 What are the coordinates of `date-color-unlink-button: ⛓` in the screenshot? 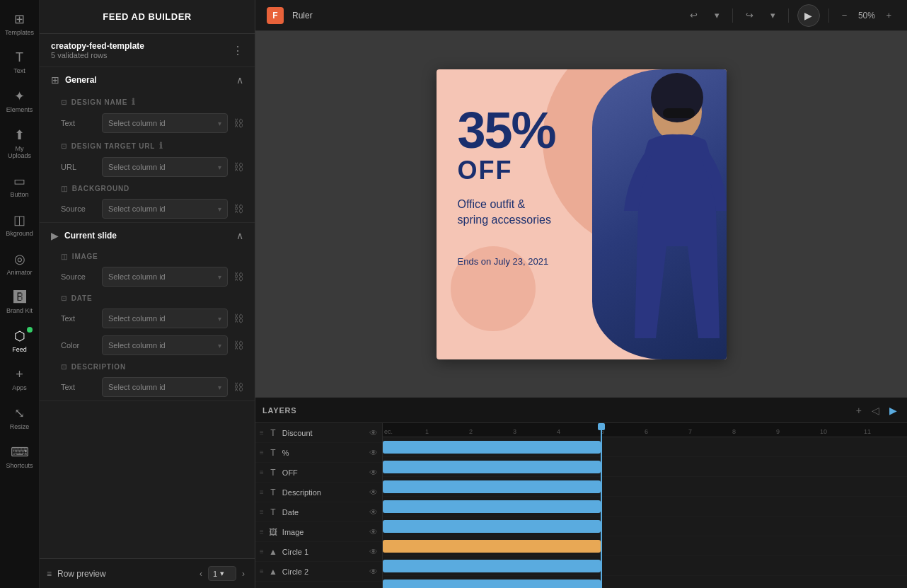 It's located at (238, 345).